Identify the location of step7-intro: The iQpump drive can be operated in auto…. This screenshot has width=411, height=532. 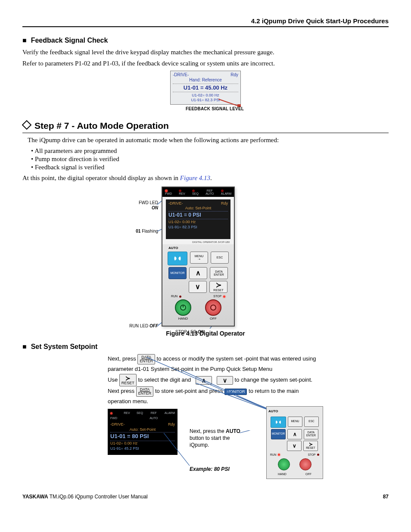
(208, 140).